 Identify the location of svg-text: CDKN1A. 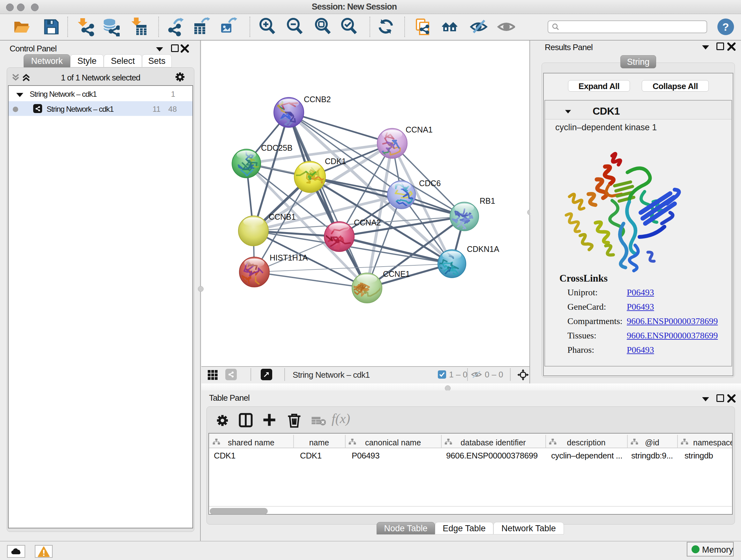
(483, 249).